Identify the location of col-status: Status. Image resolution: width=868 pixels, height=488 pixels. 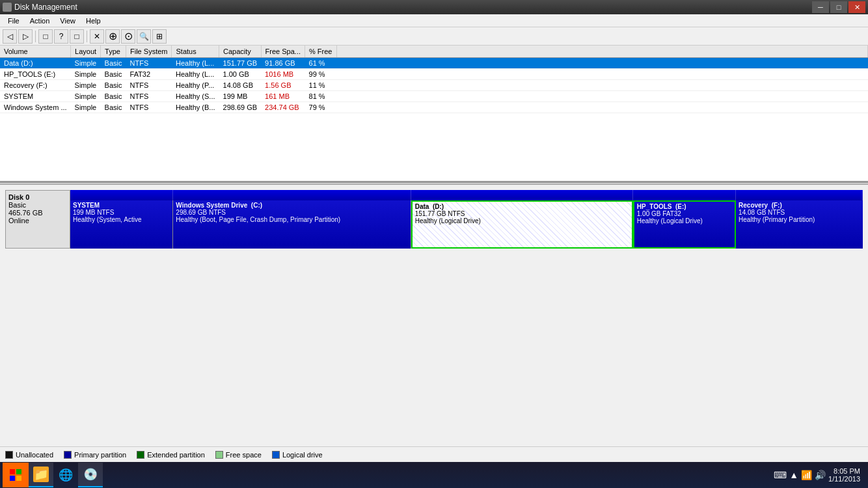
(195, 52).